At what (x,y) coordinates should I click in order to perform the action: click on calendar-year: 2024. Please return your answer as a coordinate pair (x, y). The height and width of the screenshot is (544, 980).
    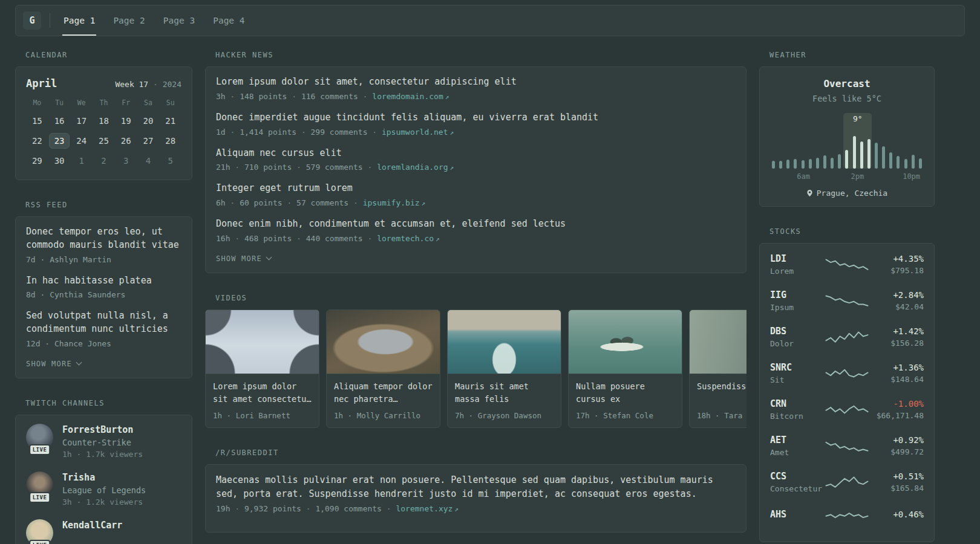
    Looking at the image, I should click on (172, 85).